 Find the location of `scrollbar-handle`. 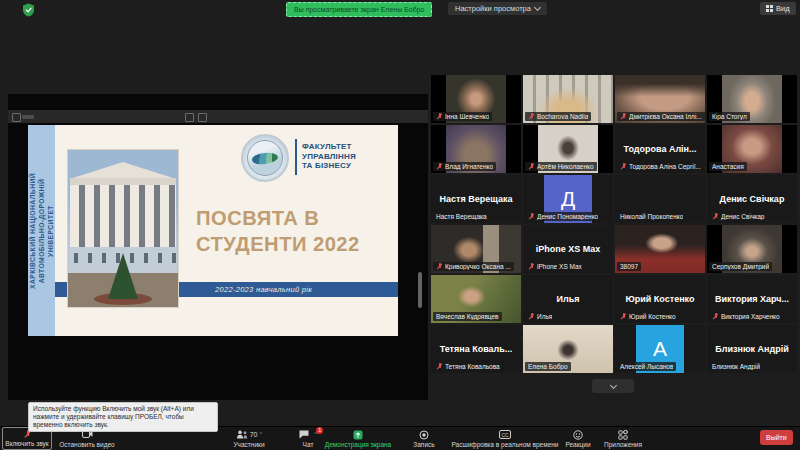

scrollbar-handle is located at coordinates (420, 290).